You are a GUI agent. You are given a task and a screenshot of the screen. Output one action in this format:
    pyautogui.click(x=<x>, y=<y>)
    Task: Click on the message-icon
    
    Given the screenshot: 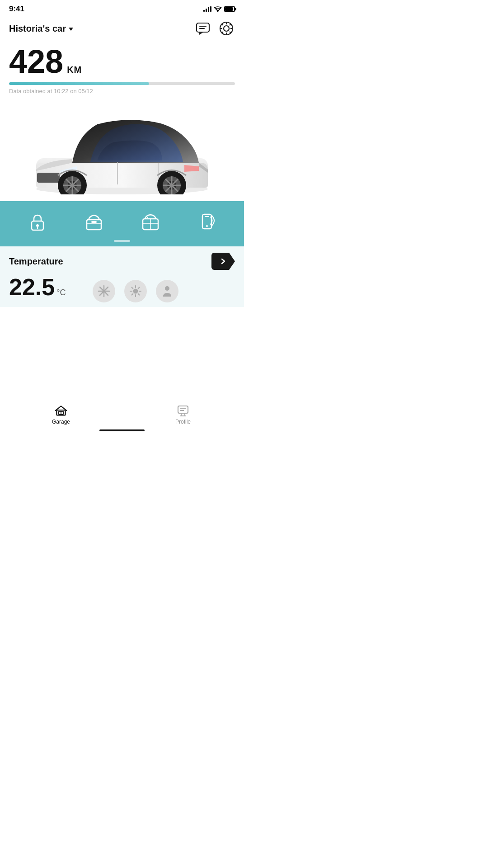 What is the action you would take?
    pyautogui.click(x=203, y=28)
    